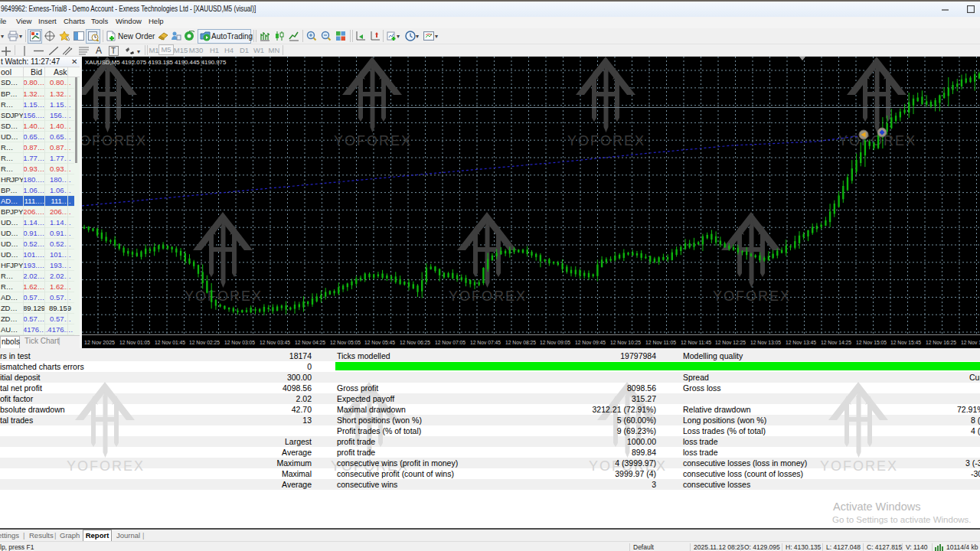  I want to click on svg-text: 12 Nov 03:45, so click(276, 343).